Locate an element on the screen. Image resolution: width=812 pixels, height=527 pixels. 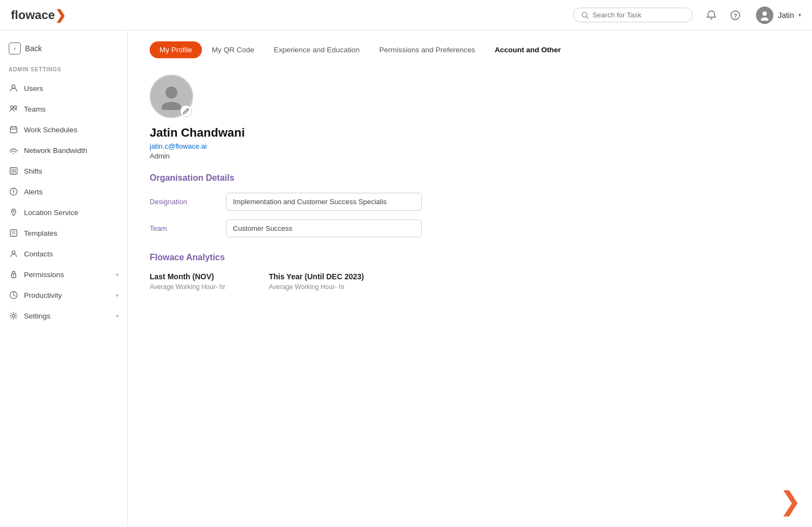
sidebar-item-shifts: Shifts is located at coordinates (64, 171).